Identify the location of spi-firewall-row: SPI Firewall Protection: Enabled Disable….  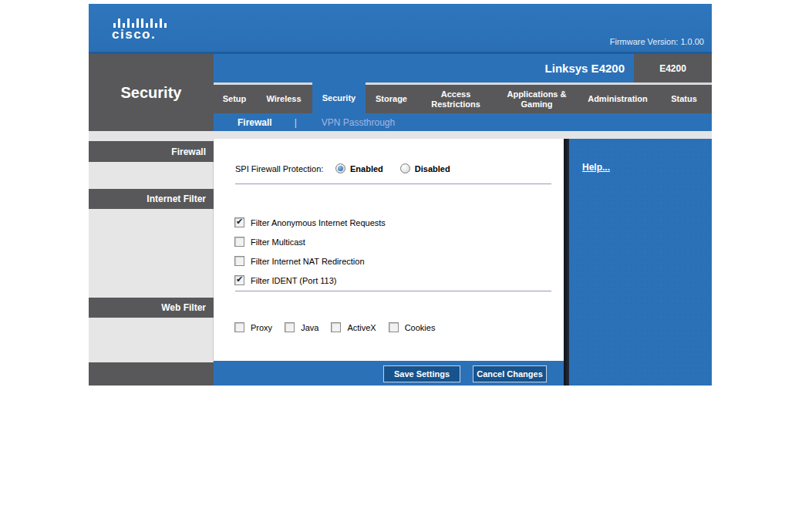
(352, 168).